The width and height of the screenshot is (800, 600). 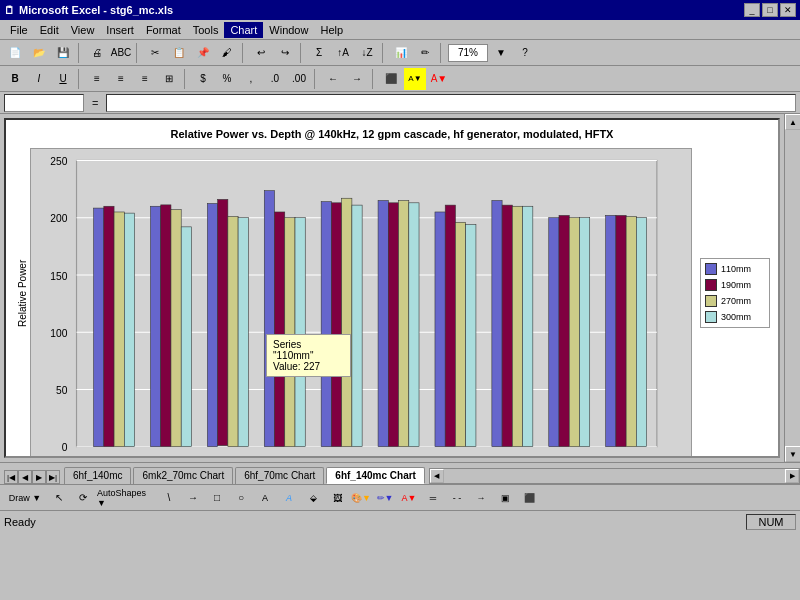 I want to click on autoshapes-button: AutoShapes ▼, so click(x=126, y=498).